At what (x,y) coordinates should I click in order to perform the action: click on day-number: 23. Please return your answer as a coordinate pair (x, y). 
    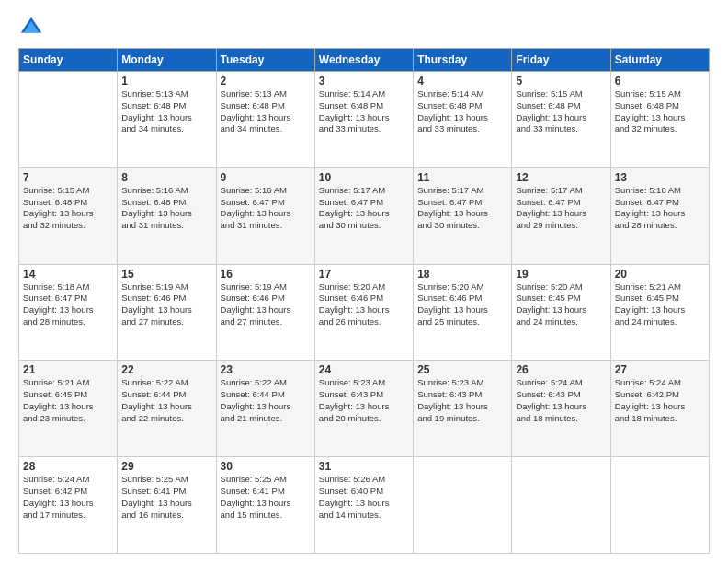
    Looking at the image, I should click on (266, 370).